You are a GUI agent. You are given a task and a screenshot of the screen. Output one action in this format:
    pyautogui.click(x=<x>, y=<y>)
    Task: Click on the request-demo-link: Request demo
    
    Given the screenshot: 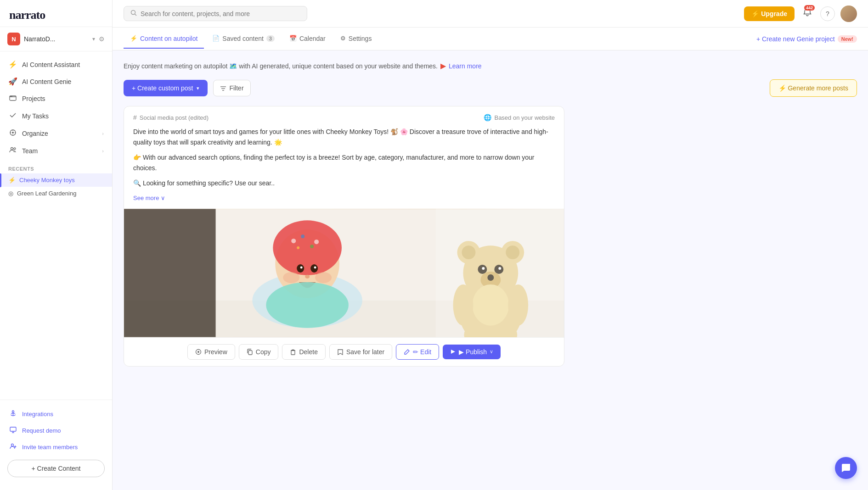 What is the action you would take?
    pyautogui.click(x=56, y=430)
    